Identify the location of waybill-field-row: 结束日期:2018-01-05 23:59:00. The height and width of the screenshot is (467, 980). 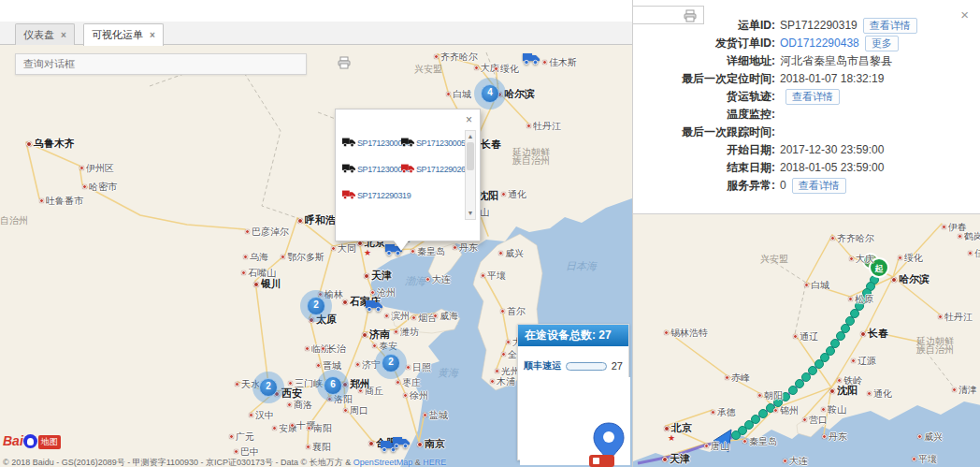
(806, 168).